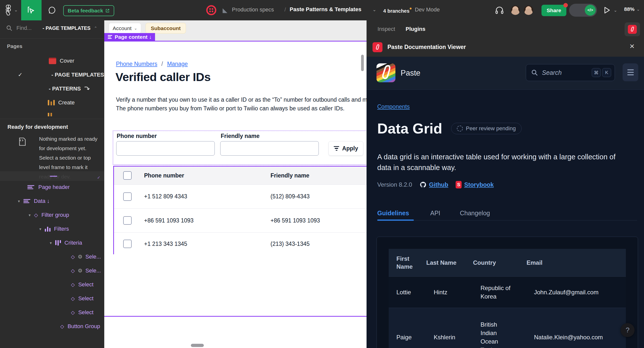 This screenshot has width=644, height=348. I want to click on filter-icon, so click(336, 148).